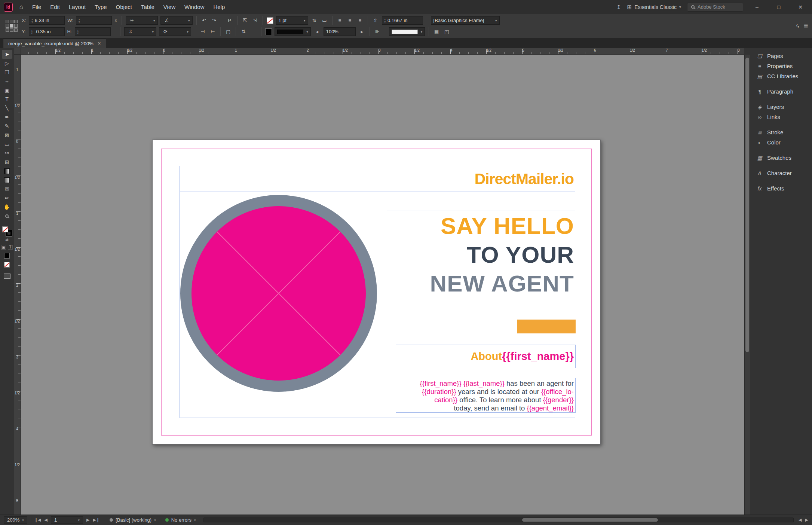 The image size is (812, 525). I want to click on screen-mode-button, so click(7, 276).